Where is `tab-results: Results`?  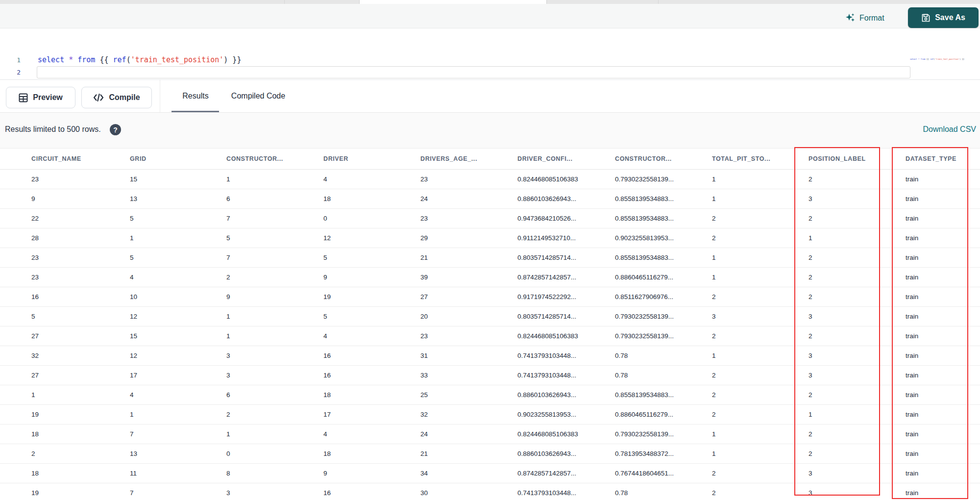
tab-results: Results is located at coordinates (196, 96).